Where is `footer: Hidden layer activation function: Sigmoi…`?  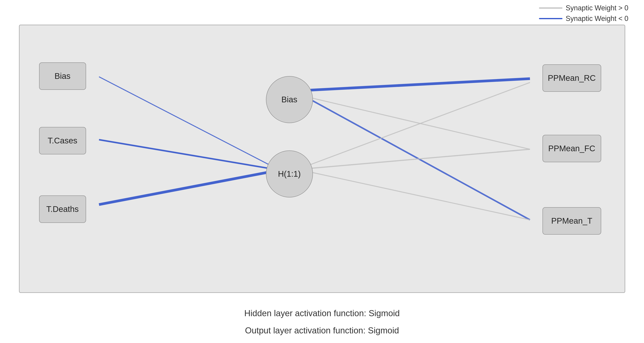
footer: Hidden layer activation function: Sigmoi… is located at coordinates (322, 322).